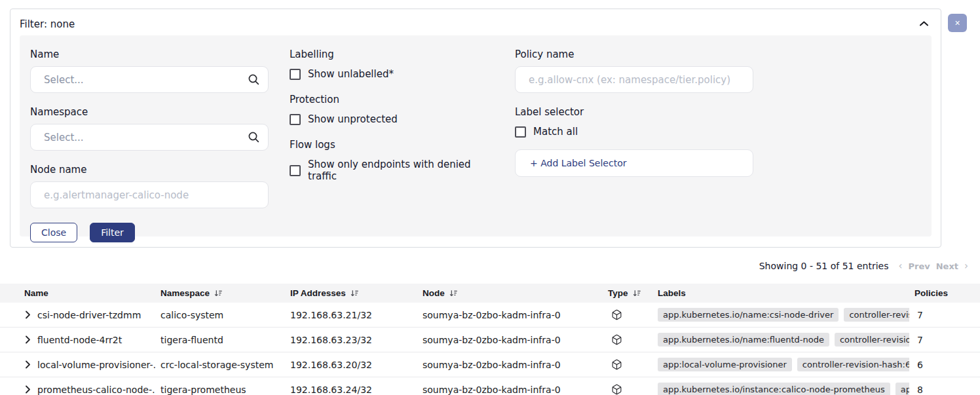 The image size is (980, 395). I want to click on chevron-up-icon, so click(924, 24).